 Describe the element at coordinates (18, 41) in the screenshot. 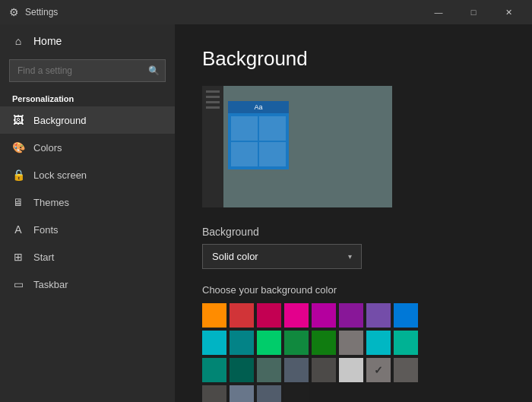

I see `home-icon: ⌂` at that location.